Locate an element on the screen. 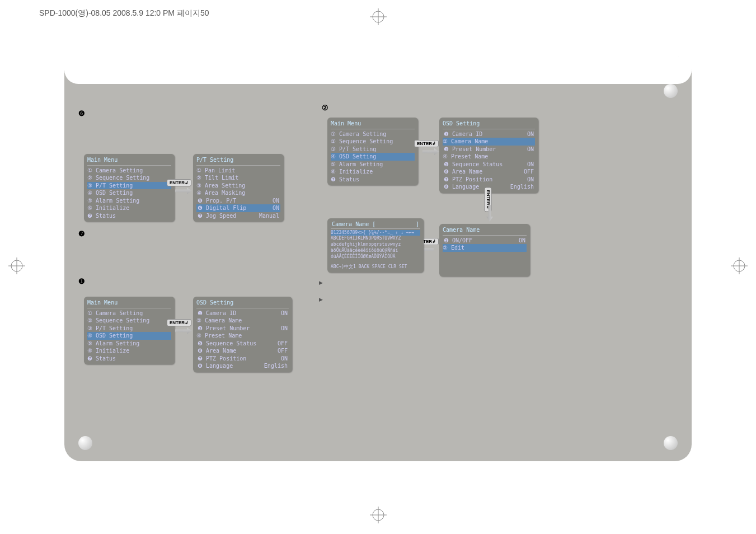 The height and width of the screenshot is (534, 756). char-row: óúÄÅÇÉÈËÊÎÏÖØ€æÃÕÜŸÁÍÓÚÃ is located at coordinates (375, 257).